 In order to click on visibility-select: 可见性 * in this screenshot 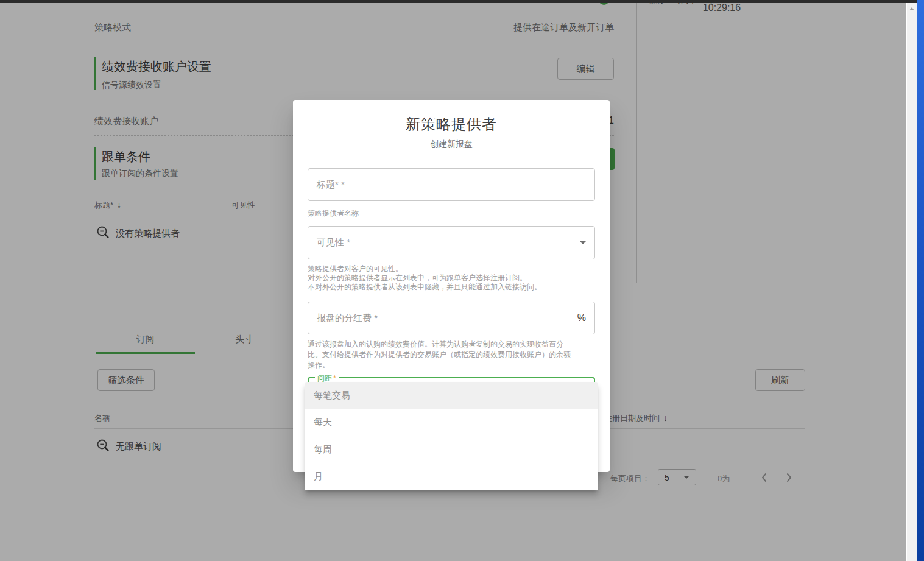, I will do `click(451, 242)`.